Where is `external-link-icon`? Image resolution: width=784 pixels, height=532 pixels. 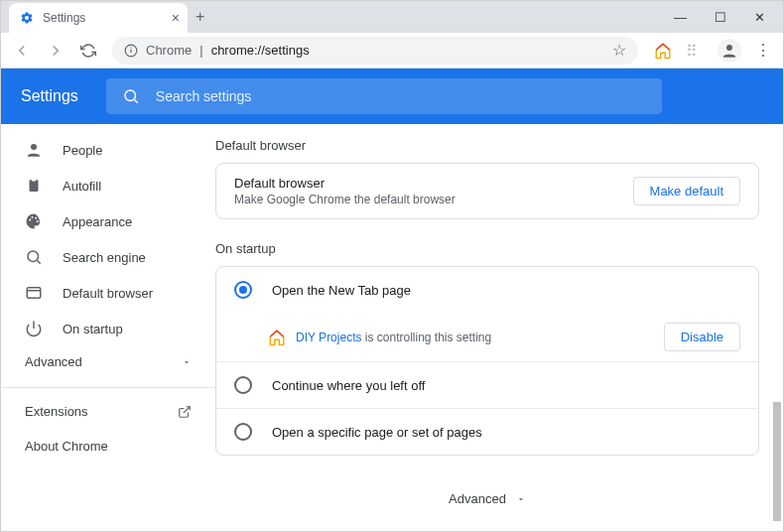 external-link-icon is located at coordinates (185, 412).